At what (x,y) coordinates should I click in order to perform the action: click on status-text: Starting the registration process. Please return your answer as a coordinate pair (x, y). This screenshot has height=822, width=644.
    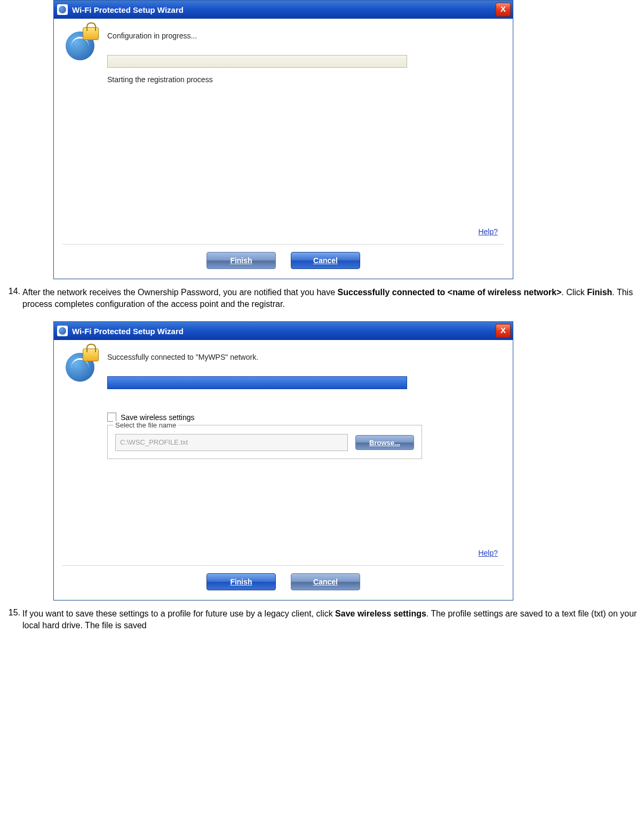
    Looking at the image, I should click on (304, 80).